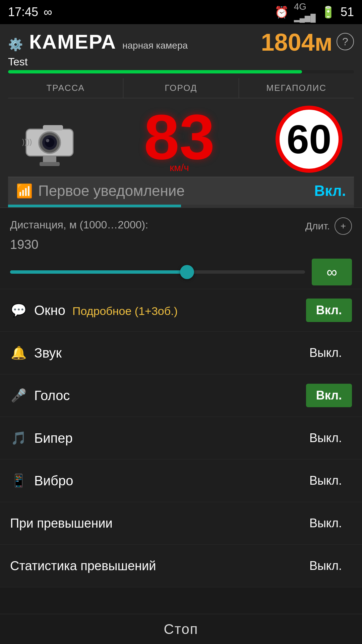  What do you see at coordinates (48, 12) in the screenshot?
I see `status-infinity: ∞` at bounding box center [48, 12].